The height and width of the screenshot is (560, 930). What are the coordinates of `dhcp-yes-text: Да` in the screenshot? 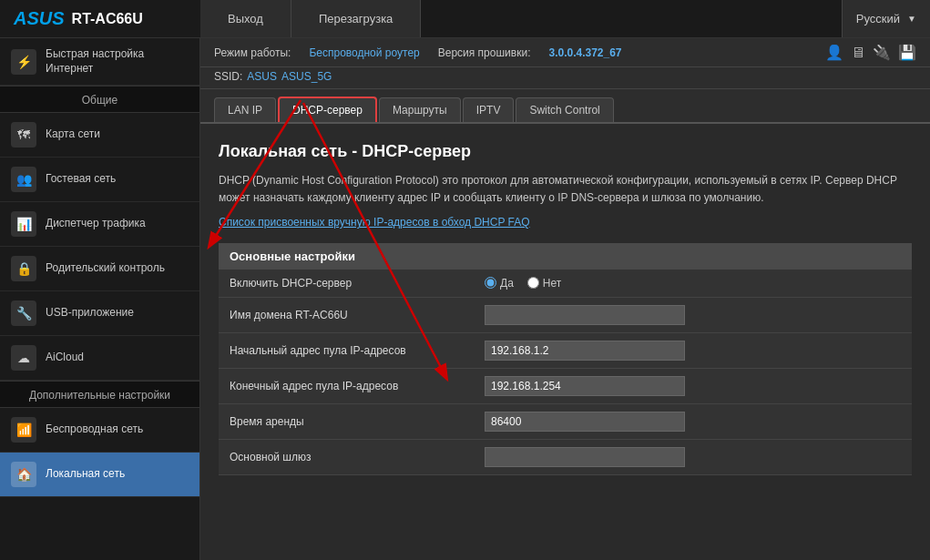 It's located at (506, 283).